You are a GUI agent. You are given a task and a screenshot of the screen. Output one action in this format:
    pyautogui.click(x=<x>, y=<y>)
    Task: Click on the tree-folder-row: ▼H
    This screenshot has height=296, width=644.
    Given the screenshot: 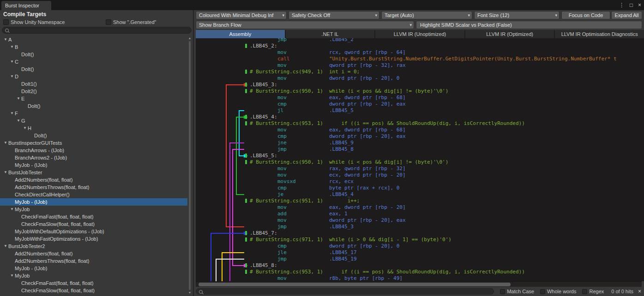 What is the action you would take?
    pyautogui.click(x=94, y=128)
    